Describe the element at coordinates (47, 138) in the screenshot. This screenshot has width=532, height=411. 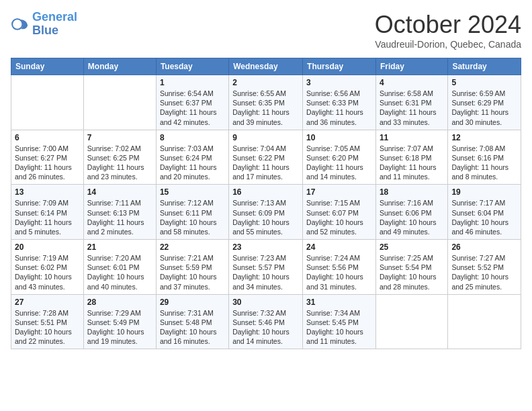
I see `day-number: 6` at that location.